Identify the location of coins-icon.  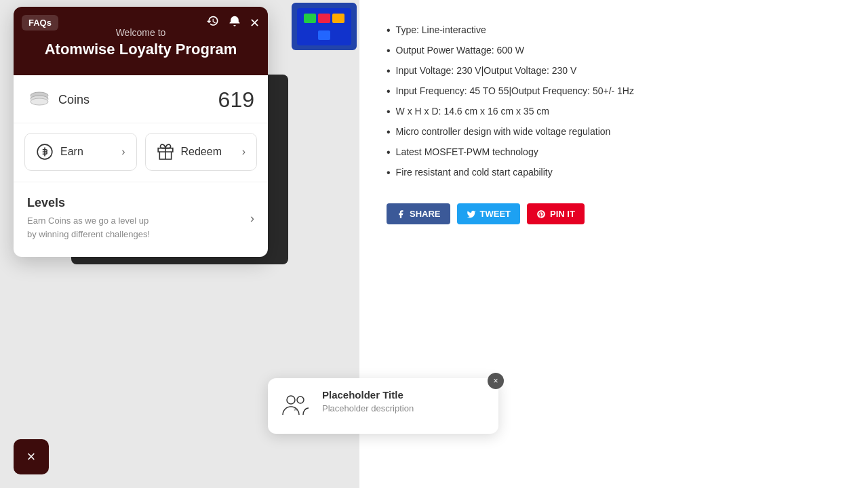
(39, 100).